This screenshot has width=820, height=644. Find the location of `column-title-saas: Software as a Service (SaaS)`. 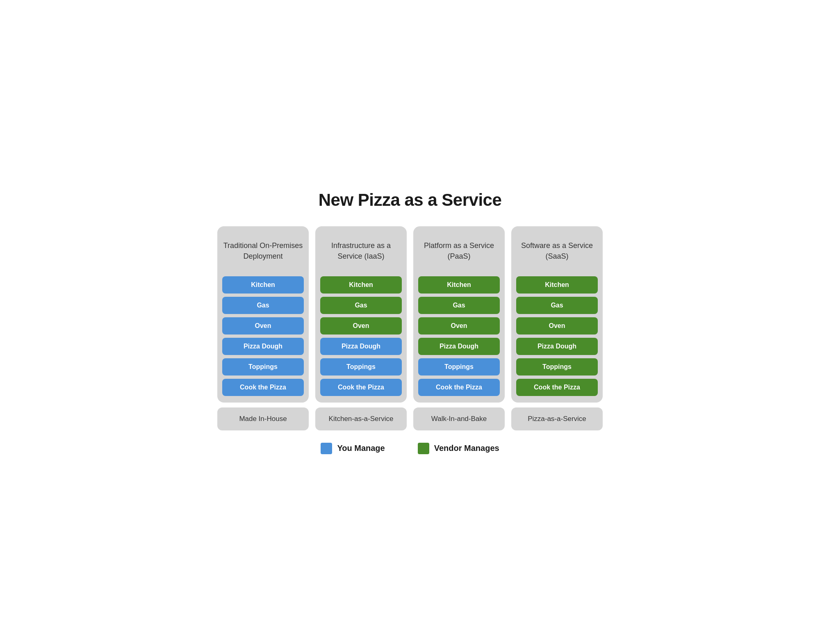

column-title-saas: Software as a Service (SaaS) is located at coordinates (557, 251).